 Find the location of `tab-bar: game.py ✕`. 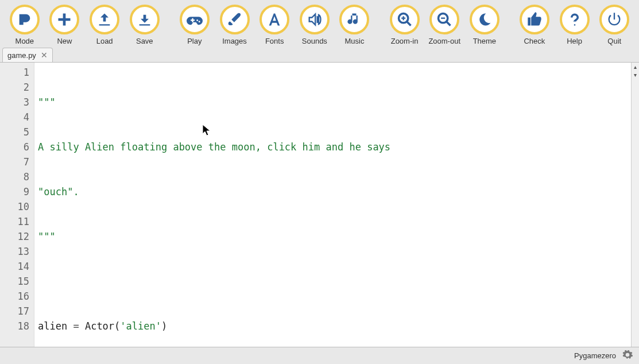

tab-bar: game.py ✕ is located at coordinates (319, 55).